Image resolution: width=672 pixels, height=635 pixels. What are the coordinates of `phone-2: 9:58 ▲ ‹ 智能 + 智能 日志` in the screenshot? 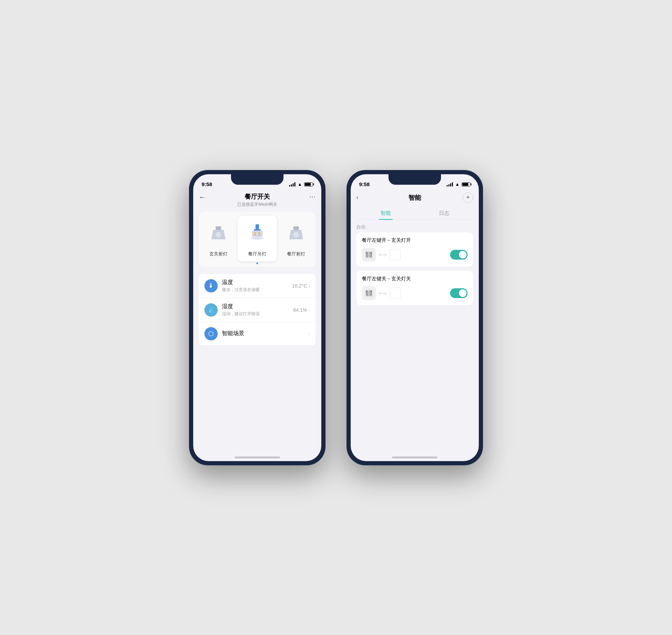 It's located at (415, 318).